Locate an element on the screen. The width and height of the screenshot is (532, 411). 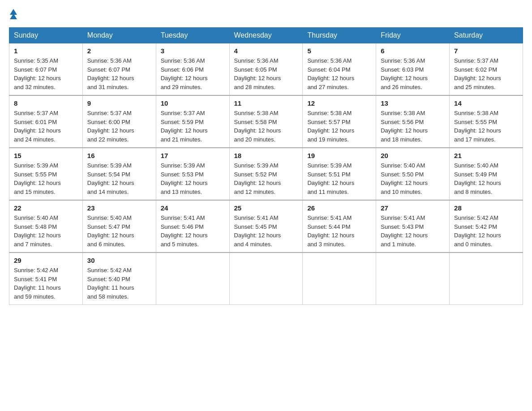
day-number: 19 is located at coordinates (339, 156).